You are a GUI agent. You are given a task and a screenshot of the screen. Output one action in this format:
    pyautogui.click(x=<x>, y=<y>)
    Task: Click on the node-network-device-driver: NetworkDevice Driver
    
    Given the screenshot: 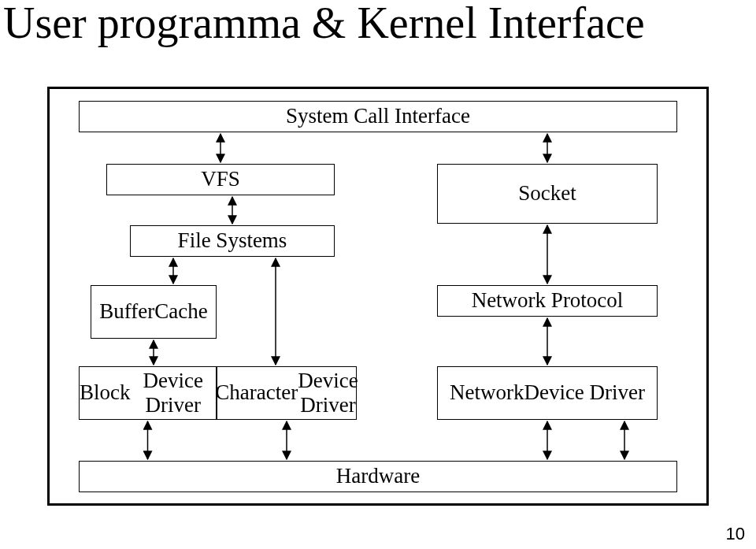 What is the action you would take?
    pyautogui.click(x=547, y=393)
    